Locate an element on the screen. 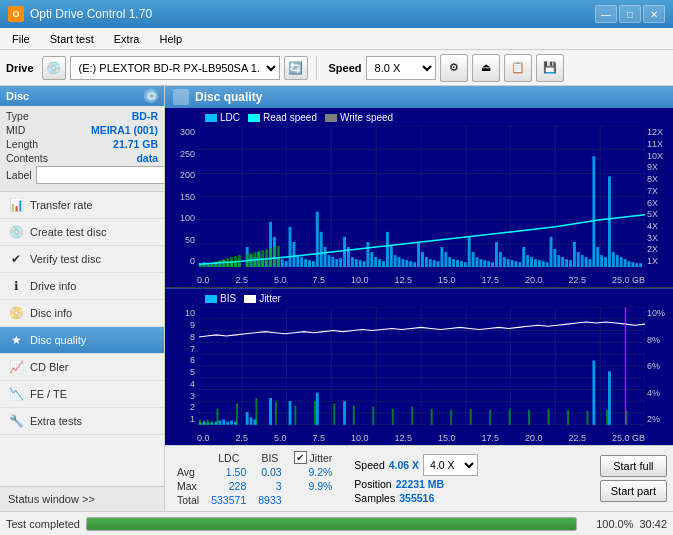 The height and width of the screenshot is (535, 673). max-bis: 3 is located at coordinates (270, 486).